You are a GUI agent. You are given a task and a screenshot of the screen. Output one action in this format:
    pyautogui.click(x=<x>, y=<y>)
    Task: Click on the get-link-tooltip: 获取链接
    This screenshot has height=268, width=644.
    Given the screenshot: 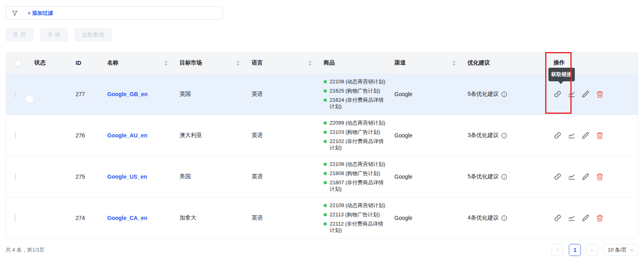 What is the action you would take?
    pyautogui.click(x=562, y=75)
    